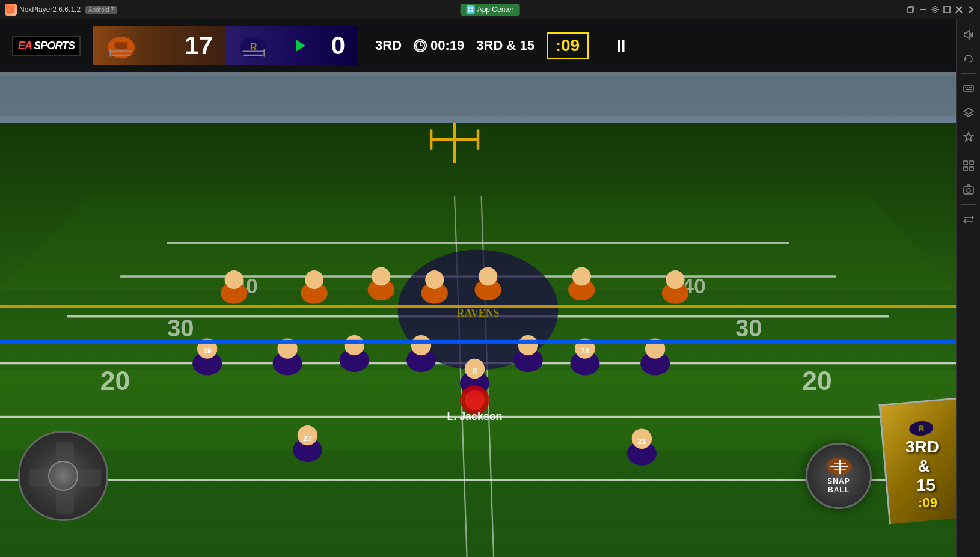 This screenshot has width=980, height=557. What do you see at coordinates (478, 46) in the screenshot?
I see `score-bar: EA SPORTS 17` at bounding box center [478, 46].